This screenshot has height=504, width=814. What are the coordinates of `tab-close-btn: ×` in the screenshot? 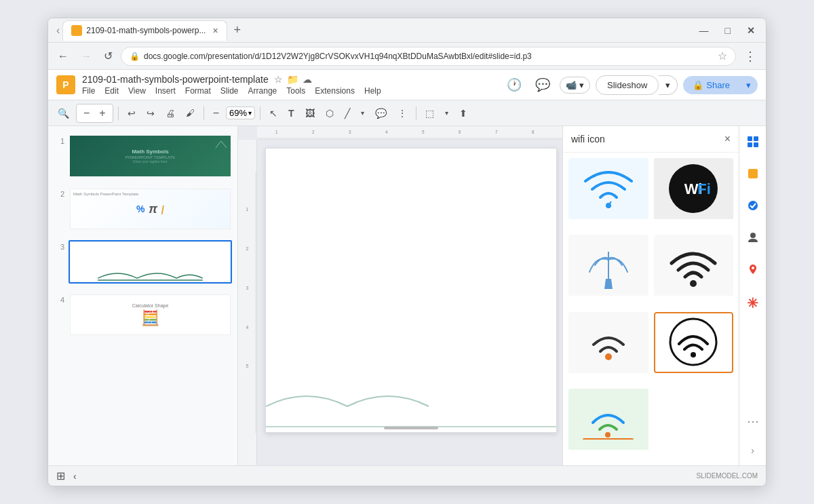 It's located at (215, 31).